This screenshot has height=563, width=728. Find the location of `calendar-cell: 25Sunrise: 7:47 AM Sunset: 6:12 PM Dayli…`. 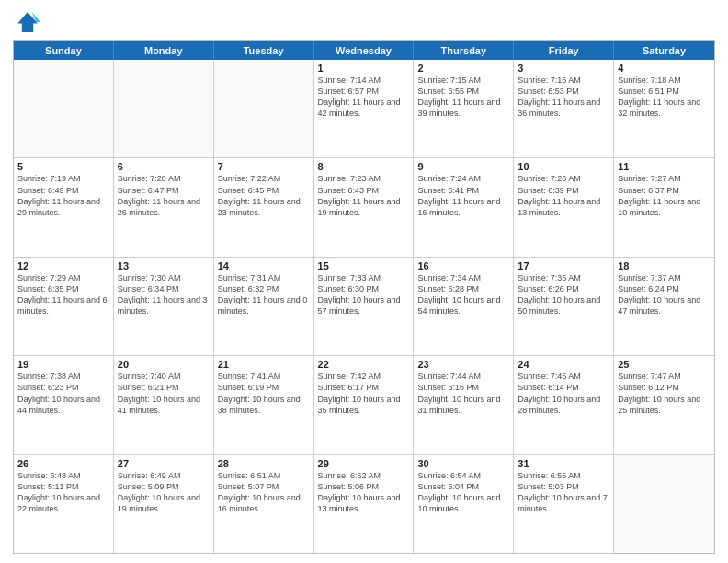

calendar-cell: 25Sunrise: 7:47 AM Sunset: 6:12 PM Dayli… is located at coordinates (664, 405).